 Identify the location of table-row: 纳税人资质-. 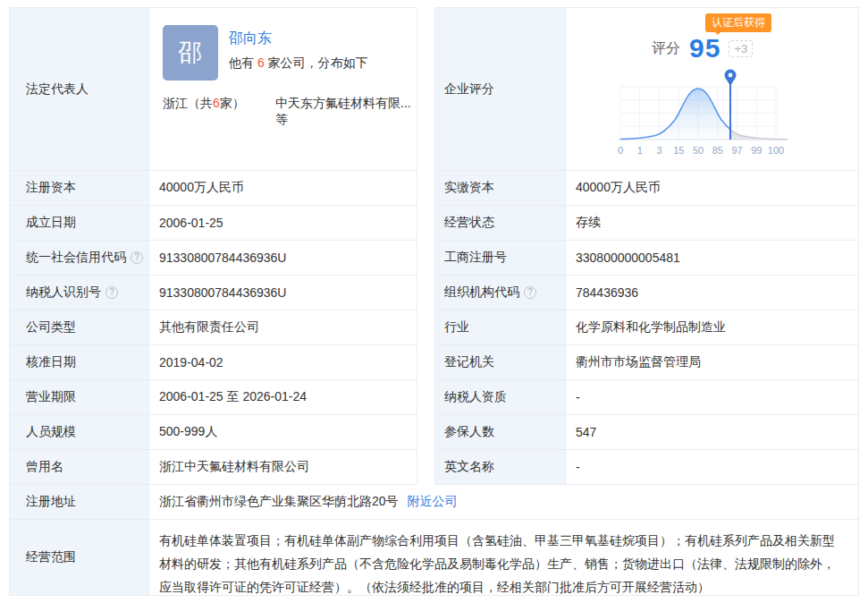
(647, 397).